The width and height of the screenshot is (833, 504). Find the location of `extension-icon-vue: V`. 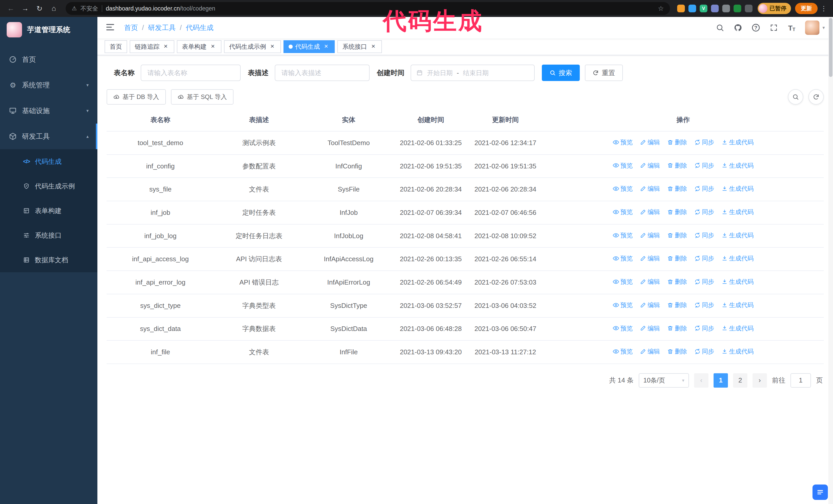

extension-icon-vue: V is located at coordinates (704, 8).